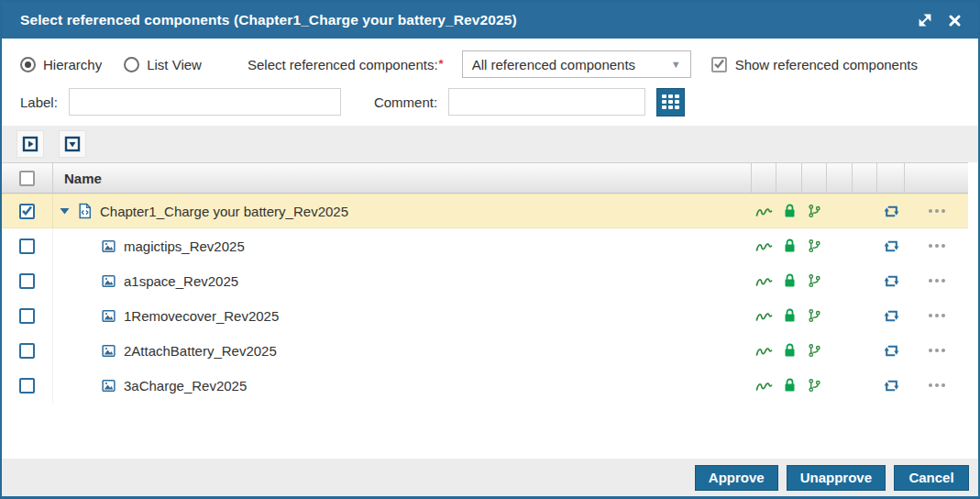  Describe the element at coordinates (490, 144) in the screenshot. I see `tree-toolbar` at that location.